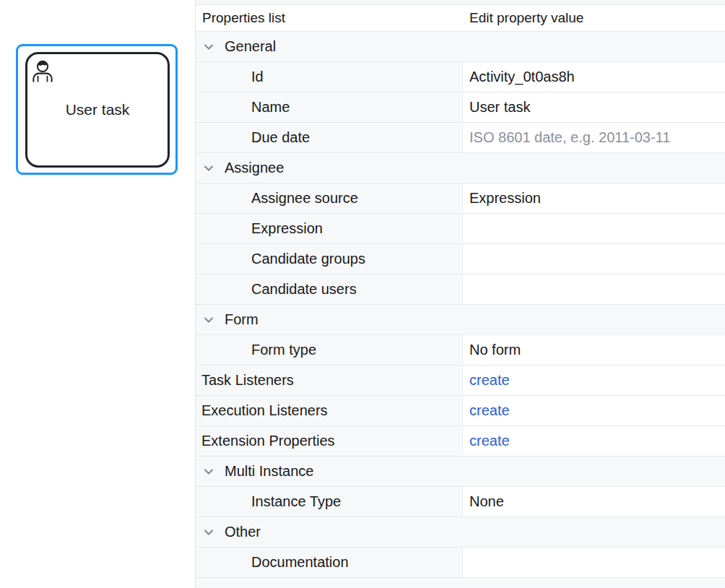  What do you see at coordinates (461, 77) in the screenshot?
I see `property-row-id: Id Activity_0t0as8h` at bounding box center [461, 77].